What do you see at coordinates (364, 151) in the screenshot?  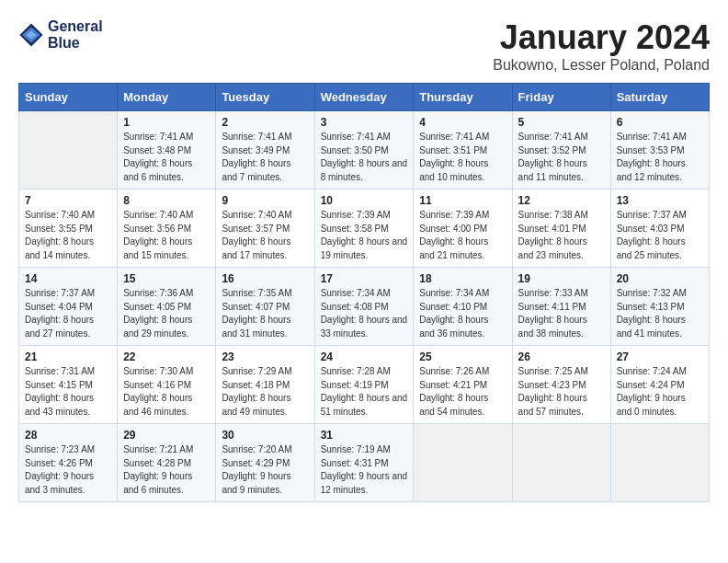 I see `calendar-week-row: 1Sunrise: 7:41 AM Sunset: 3:48 PM Daylig…` at bounding box center [364, 151].